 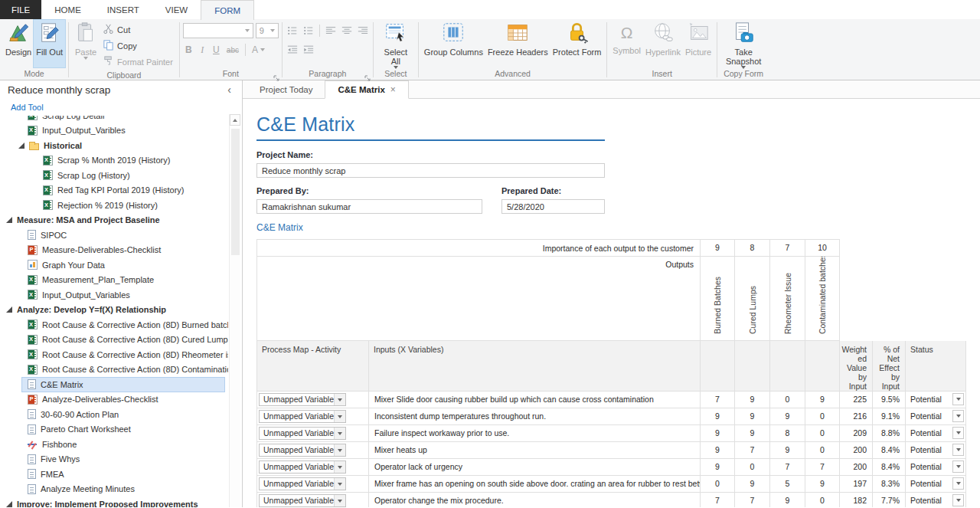 What do you see at coordinates (788, 484) in the screenshot?
I see `score-cell: 5` at bounding box center [788, 484].